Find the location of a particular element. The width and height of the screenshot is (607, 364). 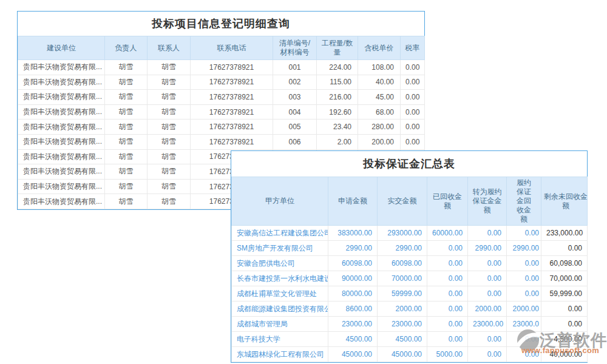

cell: 80000.00 is located at coordinates (353, 294).